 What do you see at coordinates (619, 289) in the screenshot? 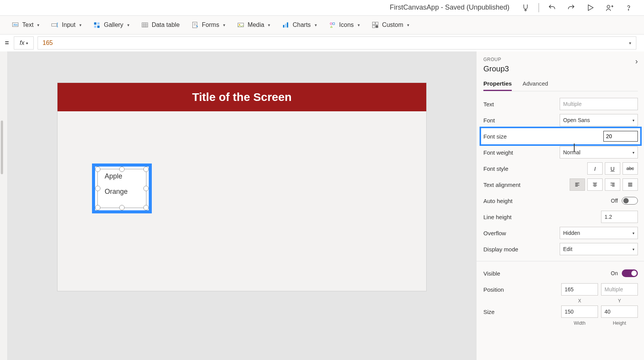
I see `position-y-input: Multiple` at bounding box center [619, 289].